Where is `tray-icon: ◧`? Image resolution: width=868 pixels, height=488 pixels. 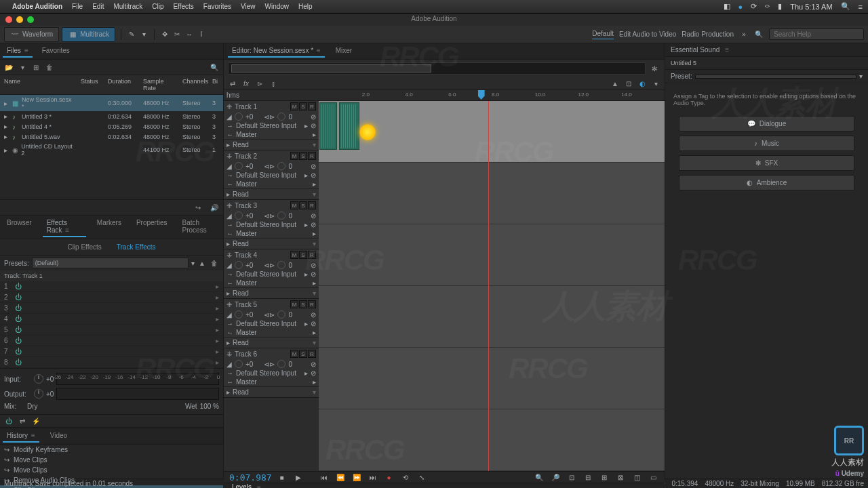 tray-icon: ◧ is located at coordinates (727, 7).